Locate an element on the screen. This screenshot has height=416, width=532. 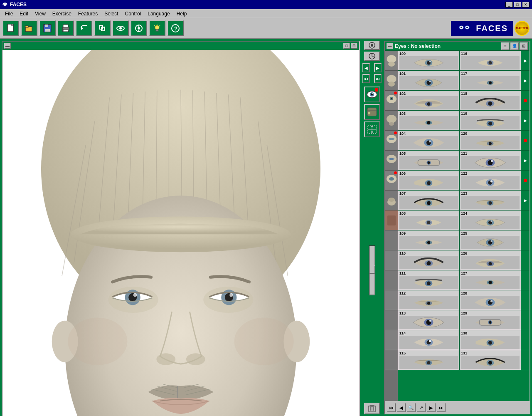
eyes-minimize-button: — is located at coordinates (390, 46).